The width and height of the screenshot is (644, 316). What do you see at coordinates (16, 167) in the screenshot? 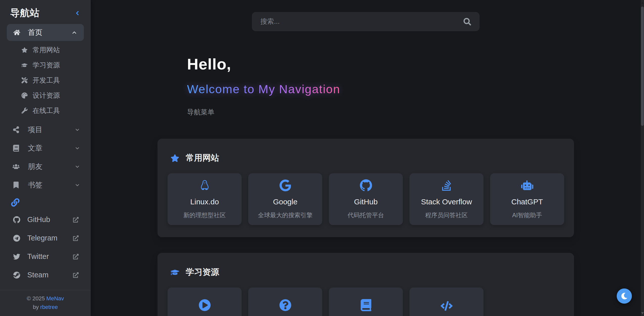
I see `users-icon` at bounding box center [16, 167].